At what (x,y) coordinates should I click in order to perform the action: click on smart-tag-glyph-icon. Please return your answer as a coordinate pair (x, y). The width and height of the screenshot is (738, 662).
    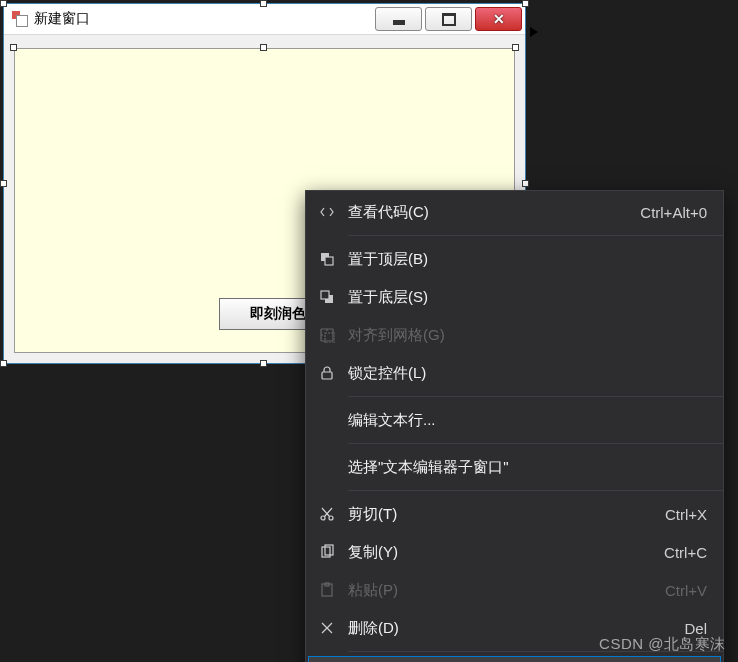
    Looking at the image, I should click on (534, 32).